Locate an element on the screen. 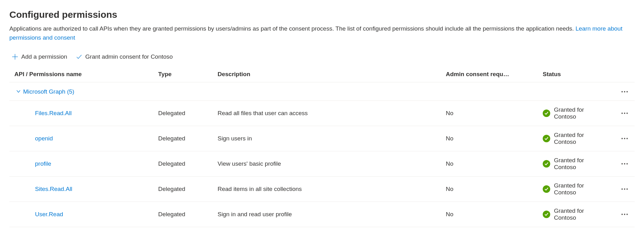 The width and height of the screenshot is (644, 234). column-header-status: Status is located at coordinates (587, 74).